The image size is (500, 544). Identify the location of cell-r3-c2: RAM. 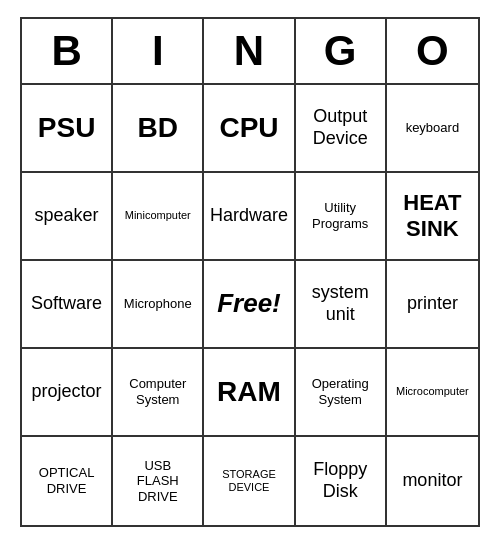
(250, 393).